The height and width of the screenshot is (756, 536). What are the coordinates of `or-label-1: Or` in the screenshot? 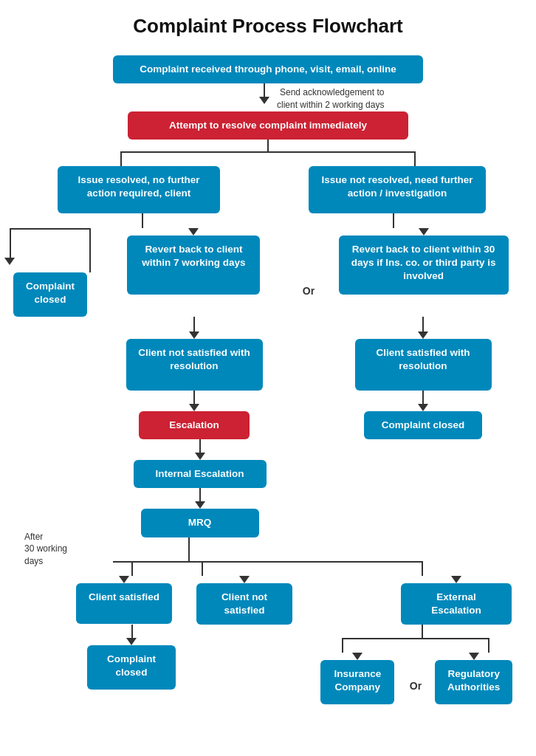 It's located at (309, 272).